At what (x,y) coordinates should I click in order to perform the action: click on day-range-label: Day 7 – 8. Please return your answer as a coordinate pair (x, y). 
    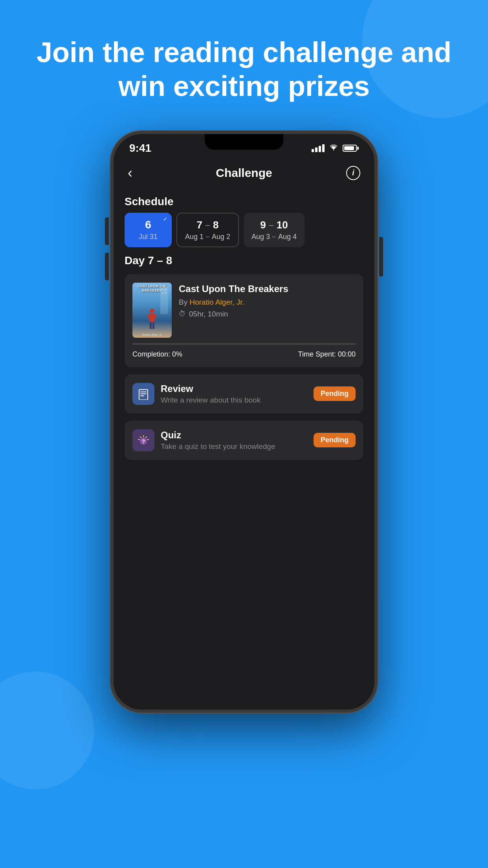
    Looking at the image, I should click on (244, 261).